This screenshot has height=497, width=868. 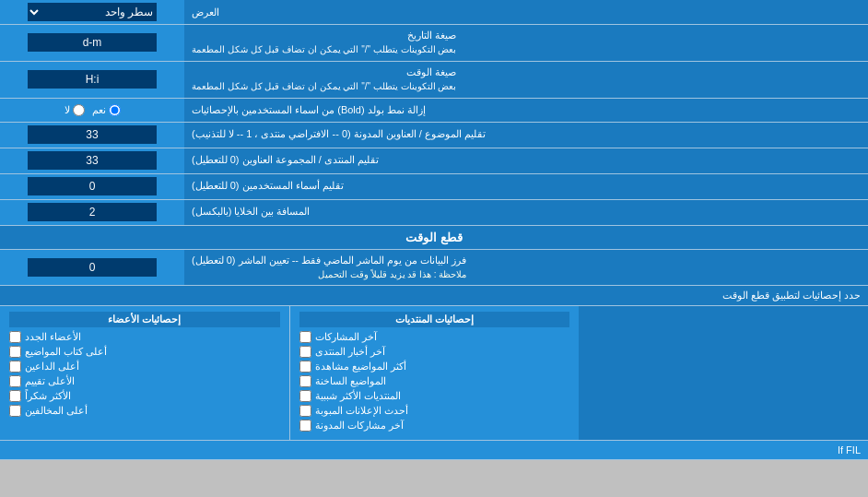 What do you see at coordinates (434, 238) in the screenshot?
I see `realtime-section-header: قطع الوقت` at bounding box center [434, 238].